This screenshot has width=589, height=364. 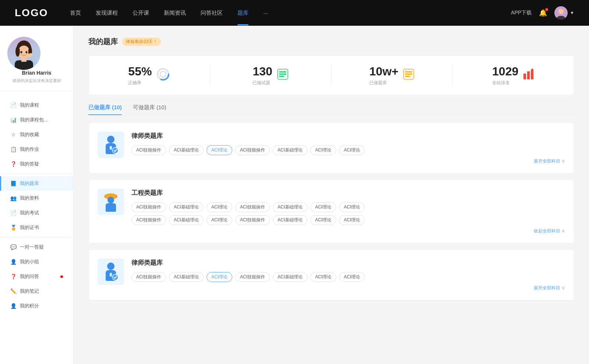 What do you see at coordinates (348, 275) in the screenshot?
I see `qbank-body-lawyer-2: 律师类题库 ACI技能操作 ACI基础理论 ACI理论 ACI技能操作 ACI基…` at bounding box center [348, 275].